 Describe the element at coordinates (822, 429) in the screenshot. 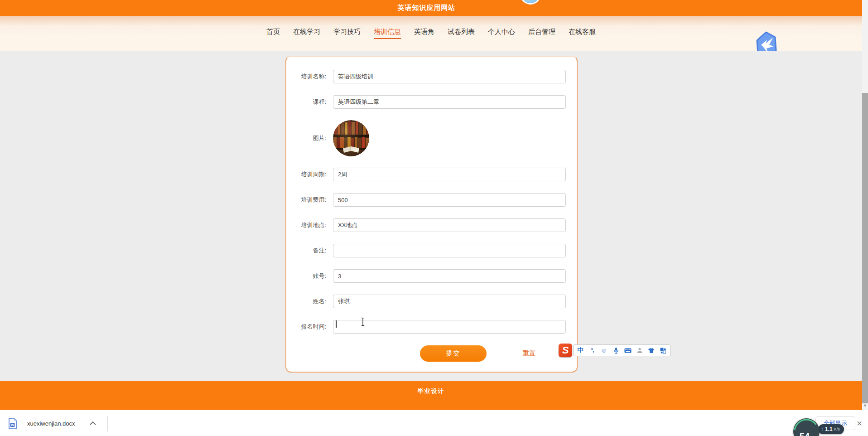

I see `upload-arrow-icon: ↑` at that location.